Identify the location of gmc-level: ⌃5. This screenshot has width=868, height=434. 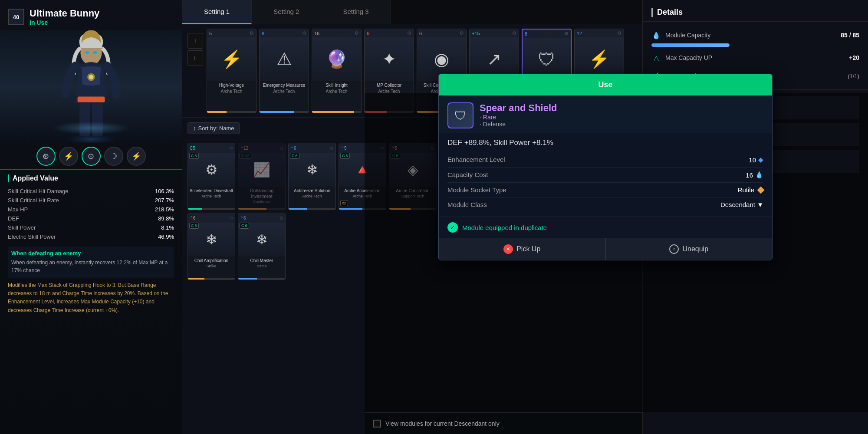
(394, 148).